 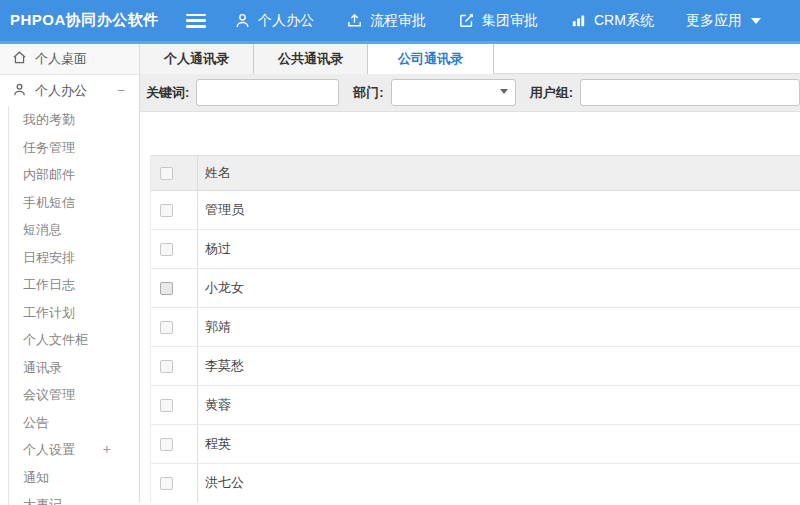 What do you see at coordinates (476, 173) in the screenshot?
I see `table-header-row: 姓名` at bounding box center [476, 173].